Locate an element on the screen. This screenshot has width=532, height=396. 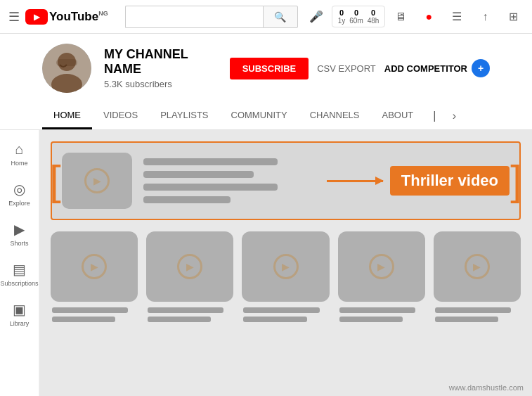
subscriptions-icon: ▤ is located at coordinates (20, 269).